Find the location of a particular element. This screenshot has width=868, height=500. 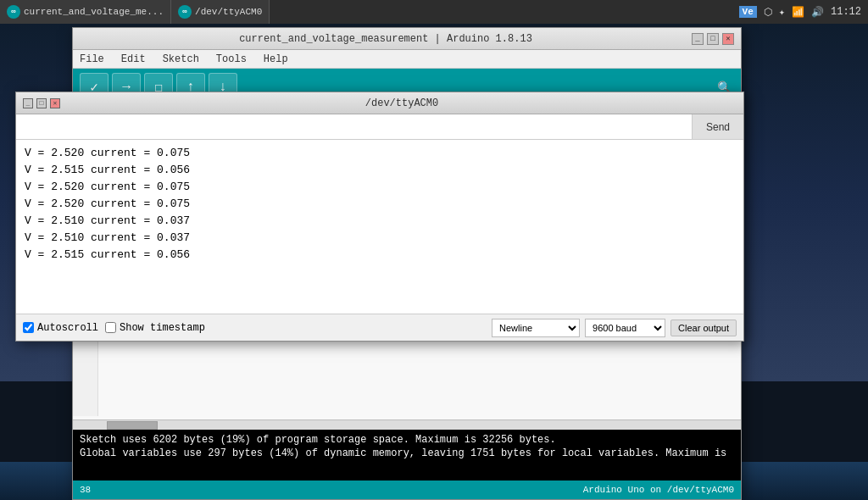

autoscroll-checkbox-container: Autoscroll is located at coordinates (61, 328).